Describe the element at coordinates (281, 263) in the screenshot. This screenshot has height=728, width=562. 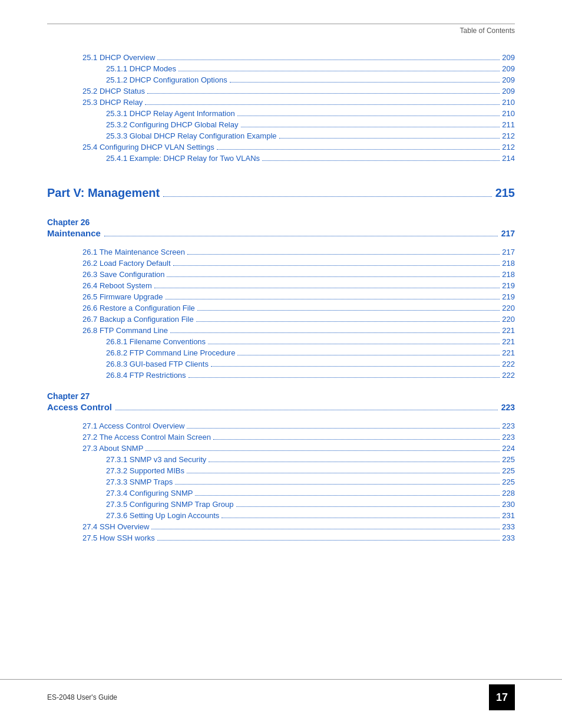
I see `toc-entry: 26.2 Load Factory Default218` at that location.